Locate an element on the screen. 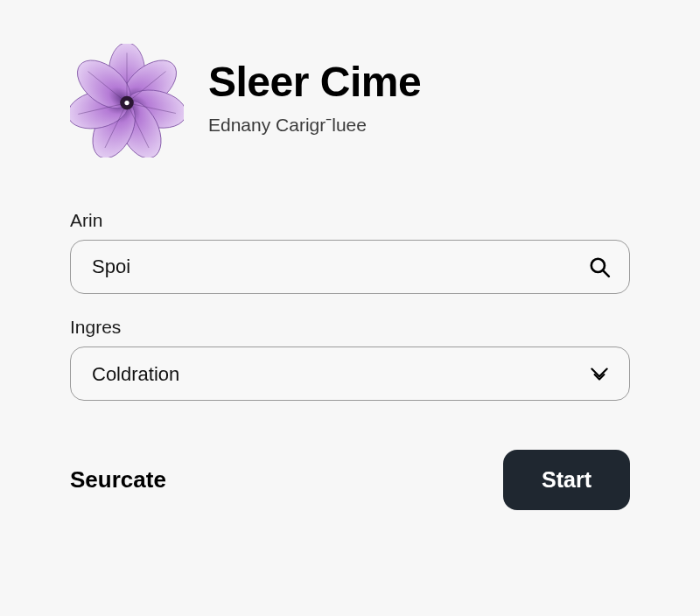  start-button: Start is located at coordinates (567, 480).